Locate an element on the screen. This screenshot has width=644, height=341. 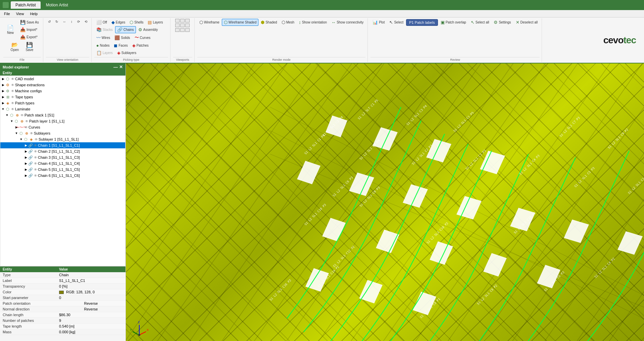
view-orient-btn-2: ↻ is located at coordinates (57, 21).